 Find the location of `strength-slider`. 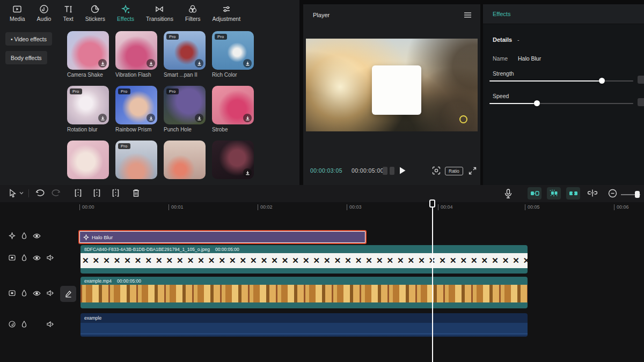

strength-slider is located at coordinates (561, 81).